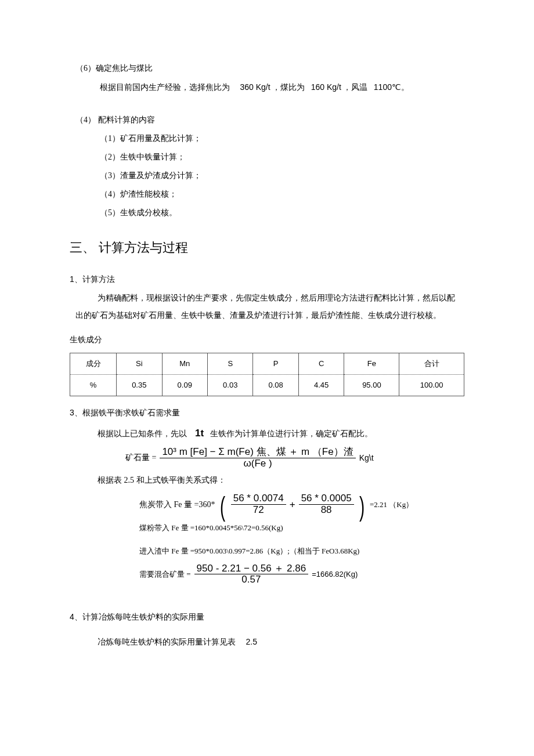 This screenshot has width=534, height=756. What do you see at coordinates (137, 617) in the screenshot?
I see `m4-title-text: 4、计算冶炼每吨生铁炉料的实际用量` at bounding box center [137, 617].